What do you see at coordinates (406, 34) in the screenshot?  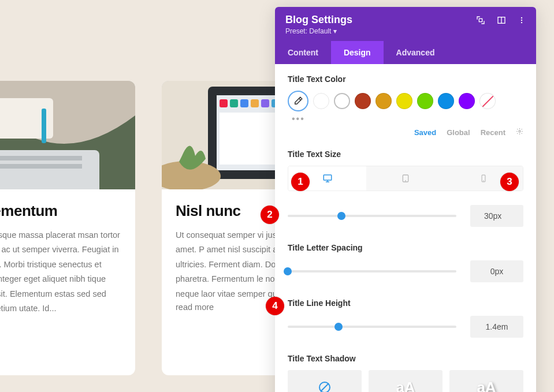 I see `preset-selector: Preset: Default ▾` at bounding box center [406, 34].